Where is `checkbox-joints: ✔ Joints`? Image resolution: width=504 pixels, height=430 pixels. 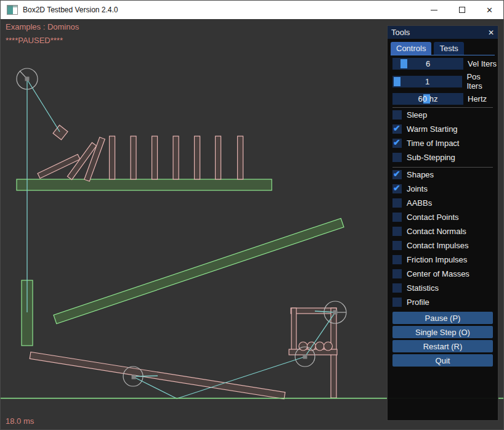
checkbox-joints: ✔ Joints is located at coordinates (445, 189).